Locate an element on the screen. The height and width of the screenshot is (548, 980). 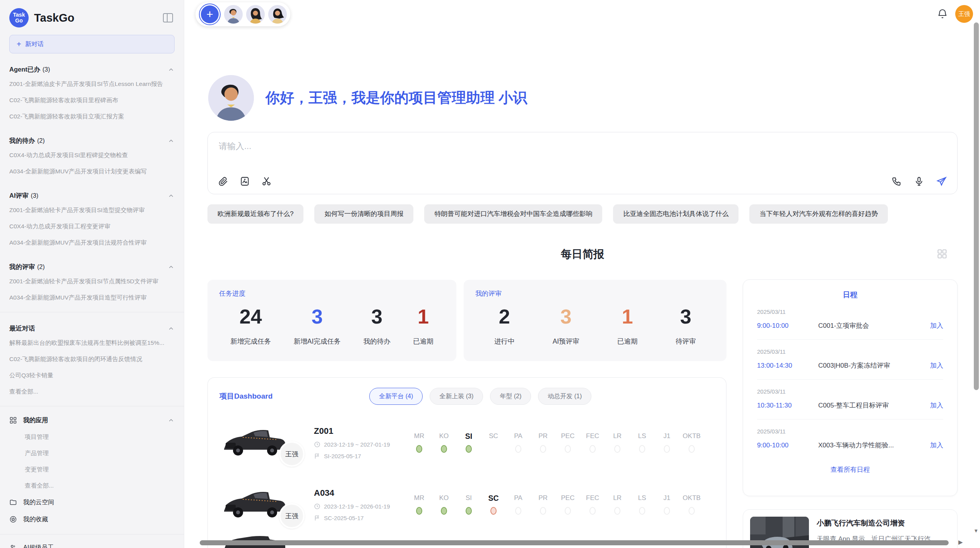
project-next-milestone: SC-2025-05-17 is located at coordinates (360, 518).